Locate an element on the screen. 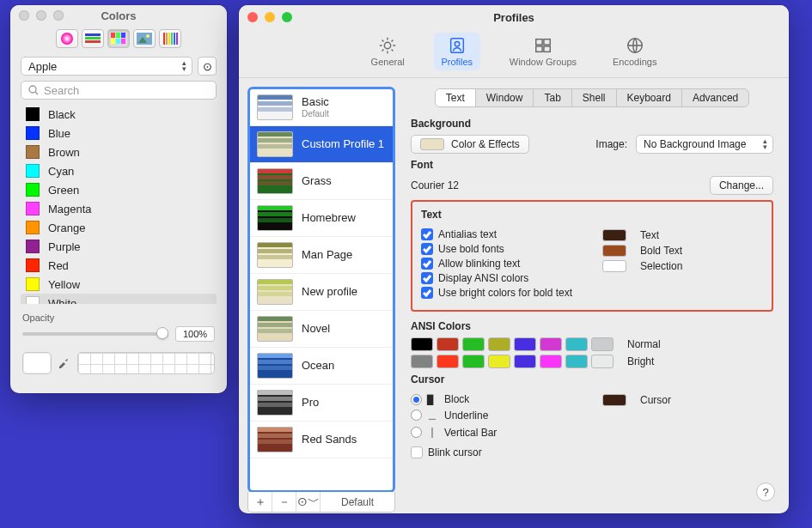  background-color-button: Color & Effects is located at coordinates (470, 144).